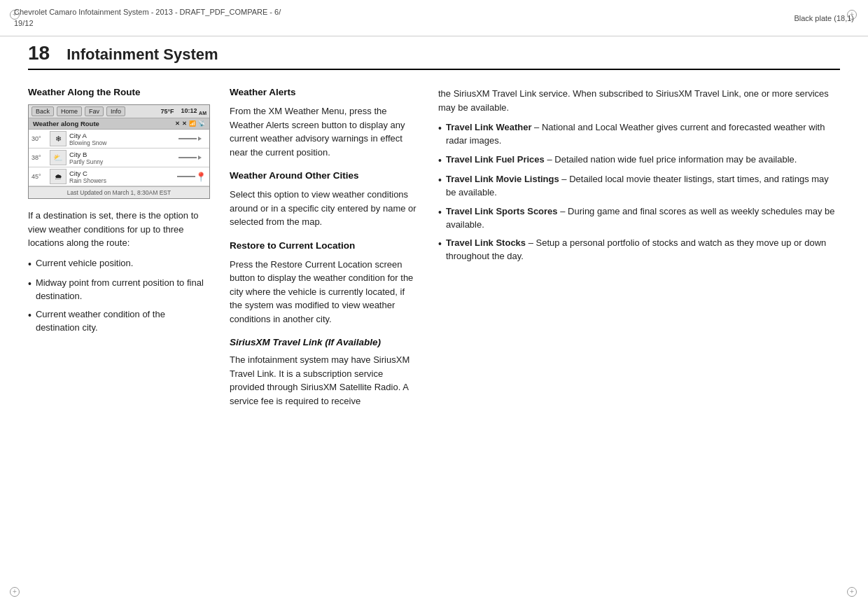 Image resolution: width=868 pixels, height=608 pixels. I want to click on route-line-a, so click(192, 139).